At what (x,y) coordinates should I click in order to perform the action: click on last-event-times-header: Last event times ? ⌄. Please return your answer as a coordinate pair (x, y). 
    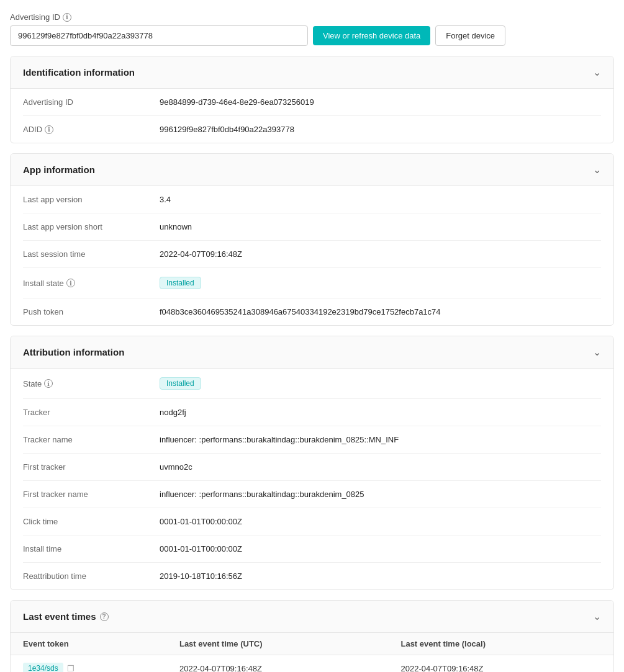
    Looking at the image, I should click on (312, 617).